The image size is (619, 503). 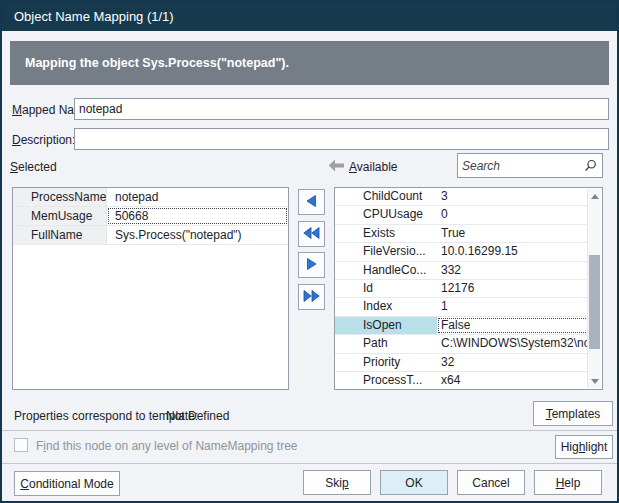 What do you see at coordinates (21, 445) in the screenshot?
I see `find-node-checkbox` at bounding box center [21, 445].